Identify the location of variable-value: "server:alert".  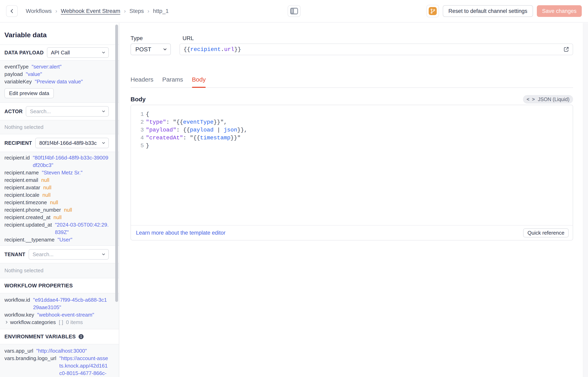
(47, 67).